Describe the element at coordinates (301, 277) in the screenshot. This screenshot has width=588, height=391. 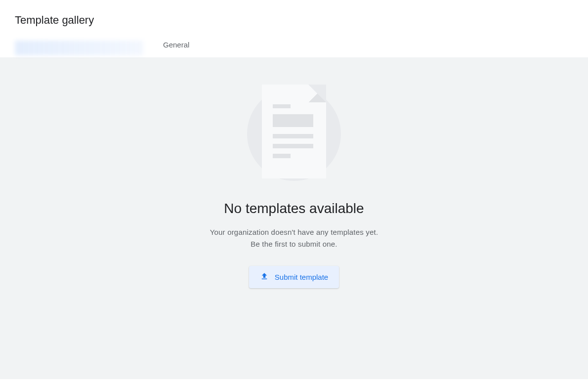
I see `submit-button-label: Submit template` at that location.